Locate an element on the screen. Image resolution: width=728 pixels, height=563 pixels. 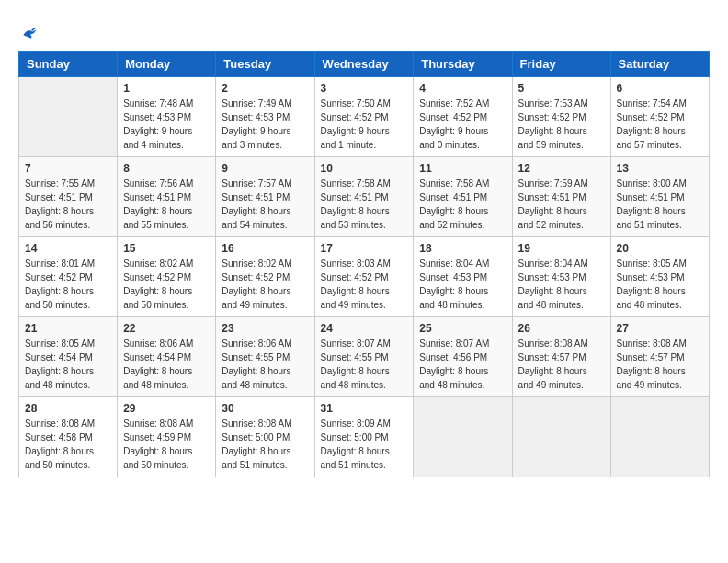
day-number: 4 is located at coordinates (462, 88).